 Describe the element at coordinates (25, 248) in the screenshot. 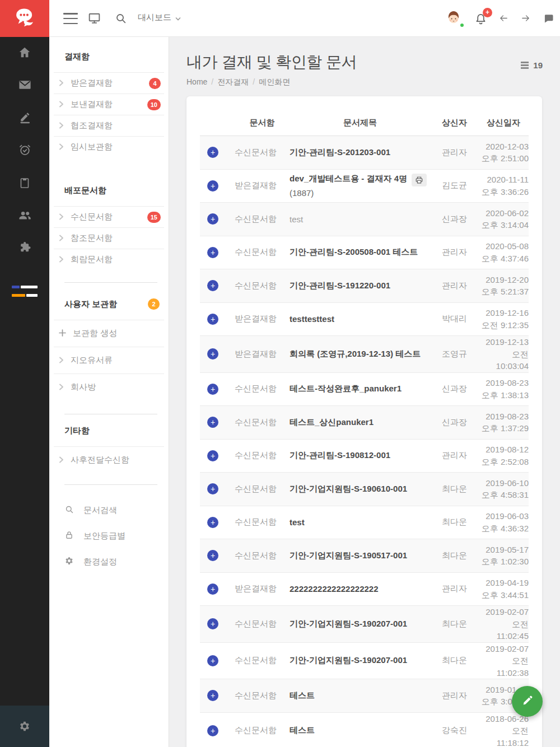

I see `rail-puzzle-button` at that location.